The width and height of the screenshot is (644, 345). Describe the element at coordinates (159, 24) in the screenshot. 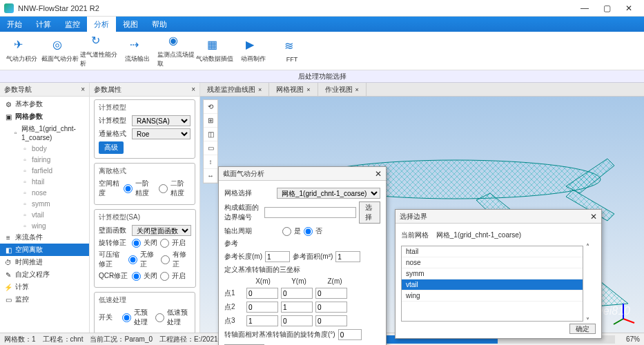

I see `menu-item: 帮助` at that location.